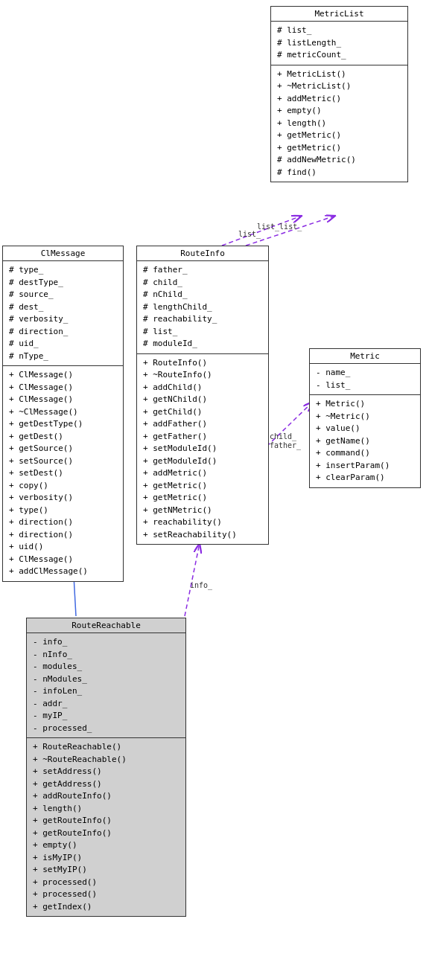 This screenshot has width=429, height=980. I want to click on class-title-Metric: Metric, so click(365, 356).